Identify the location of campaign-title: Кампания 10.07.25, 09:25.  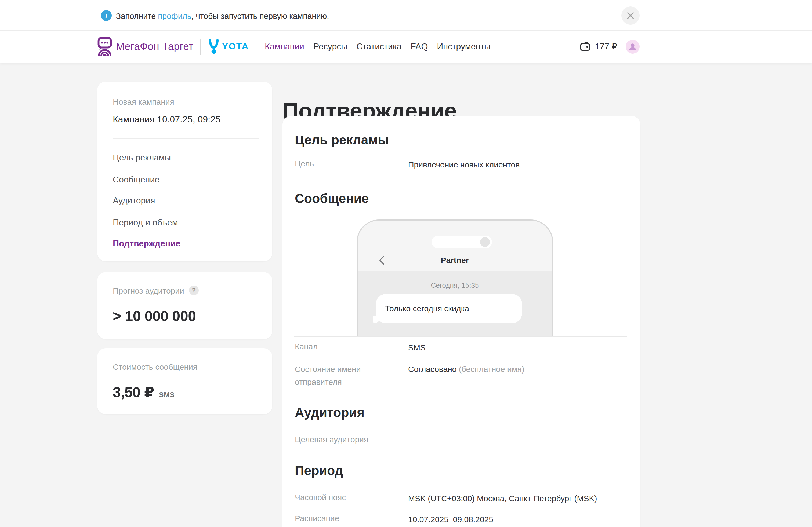
(166, 120).